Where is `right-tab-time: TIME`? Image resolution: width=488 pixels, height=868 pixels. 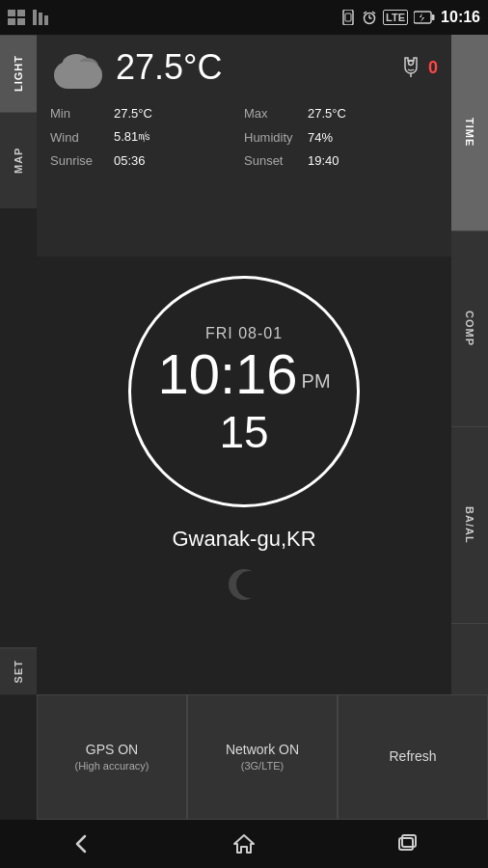
right-tab-time: TIME is located at coordinates (470, 133).